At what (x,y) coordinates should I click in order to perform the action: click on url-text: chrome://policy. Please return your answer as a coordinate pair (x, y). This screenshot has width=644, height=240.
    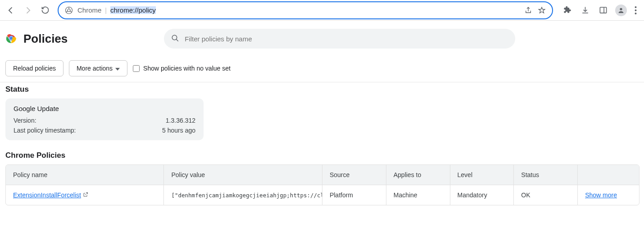
    Looking at the image, I should click on (133, 10).